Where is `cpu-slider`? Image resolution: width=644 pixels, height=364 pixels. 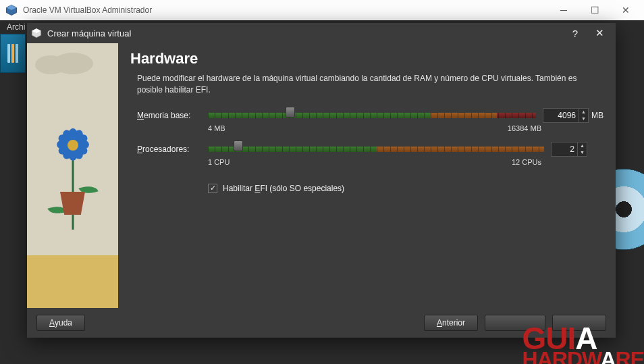 cpu-slider is located at coordinates (376, 149).